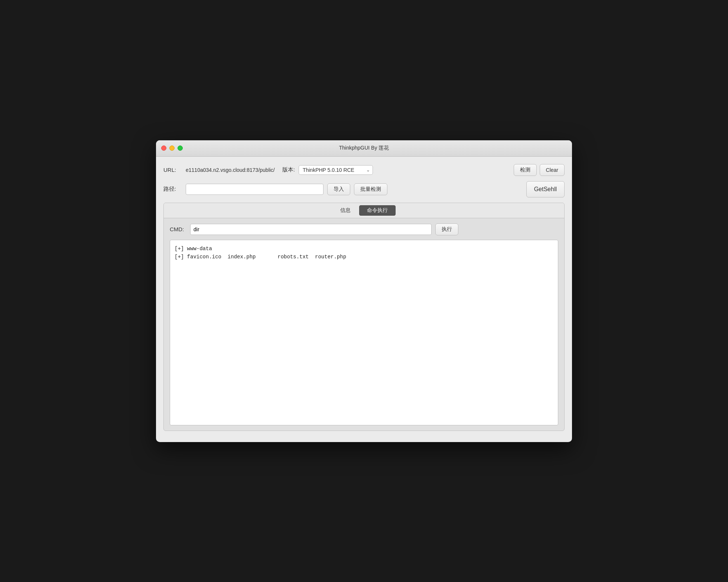  Describe the element at coordinates (180, 148) in the screenshot. I see `maximize-button` at that location.